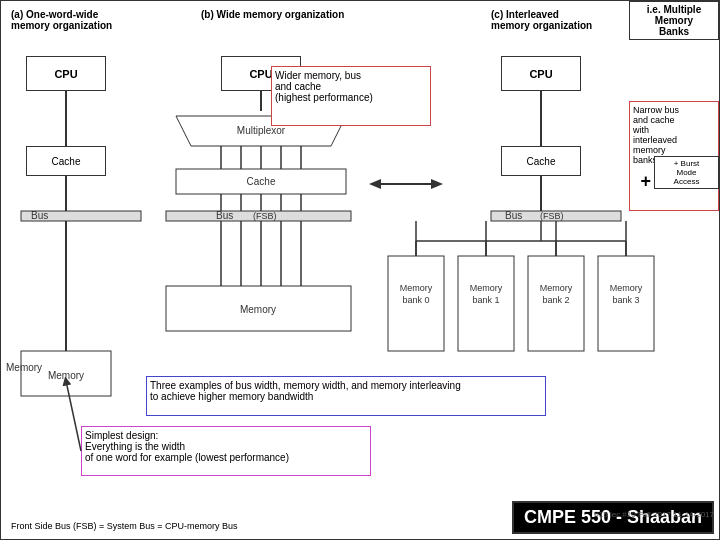  What do you see at coordinates (124, 526) in the screenshot?
I see `bottom-text: Front Side Bus (FSB) = System Bus = CPU-…` at bounding box center [124, 526].